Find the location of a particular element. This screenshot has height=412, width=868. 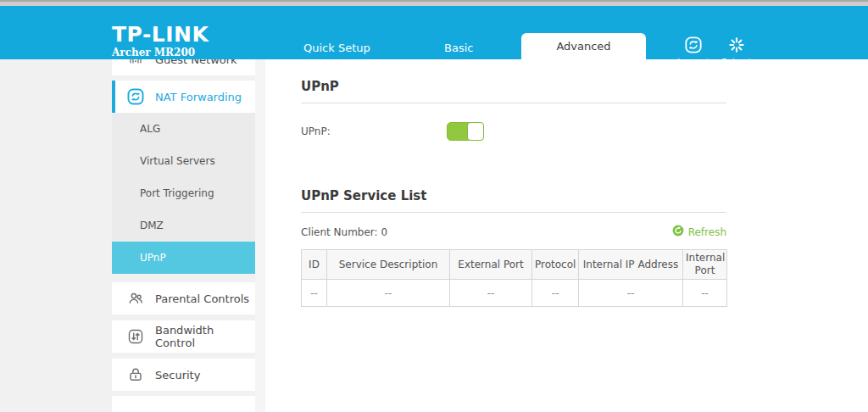

reboot-icon is located at coordinates (737, 49).